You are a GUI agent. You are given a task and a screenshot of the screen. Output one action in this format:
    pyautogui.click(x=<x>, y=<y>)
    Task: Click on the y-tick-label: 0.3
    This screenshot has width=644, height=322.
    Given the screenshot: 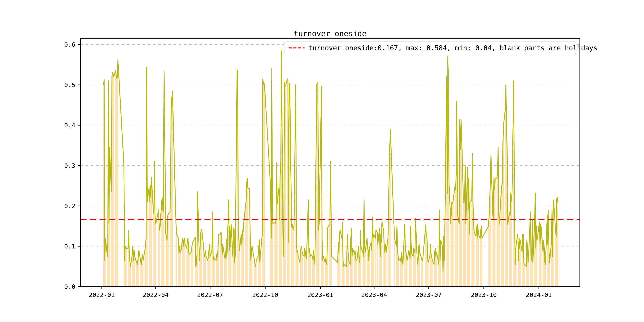 What is the action you would take?
    pyautogui.click(x=70, y=166)
    